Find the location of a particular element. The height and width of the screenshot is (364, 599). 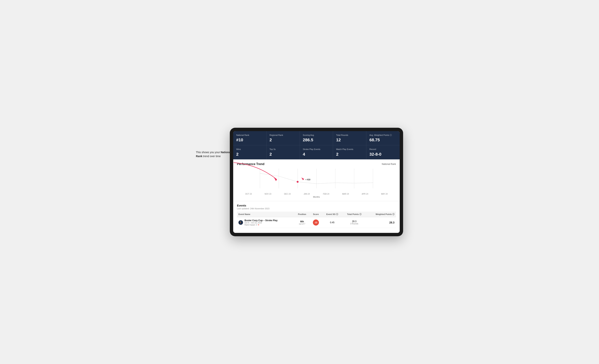

x-label-nov23: NOV 23 is located at coordinates (268, 194).